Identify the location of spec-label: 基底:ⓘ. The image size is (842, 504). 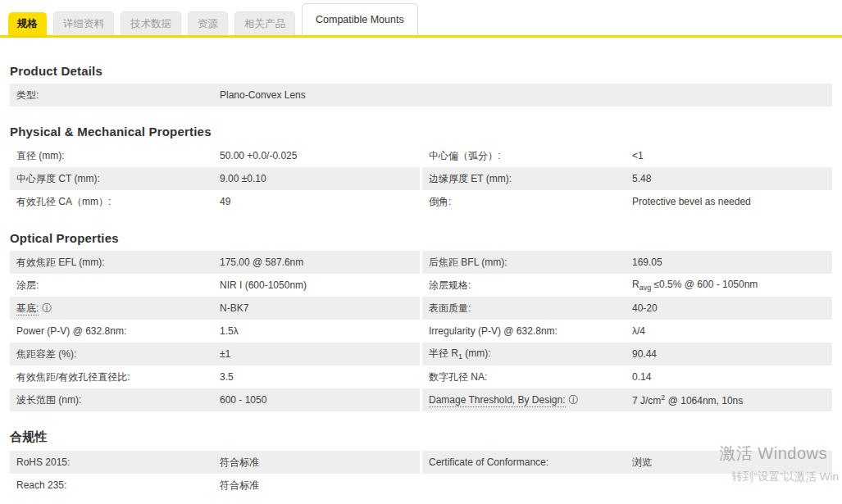
(118, 308).